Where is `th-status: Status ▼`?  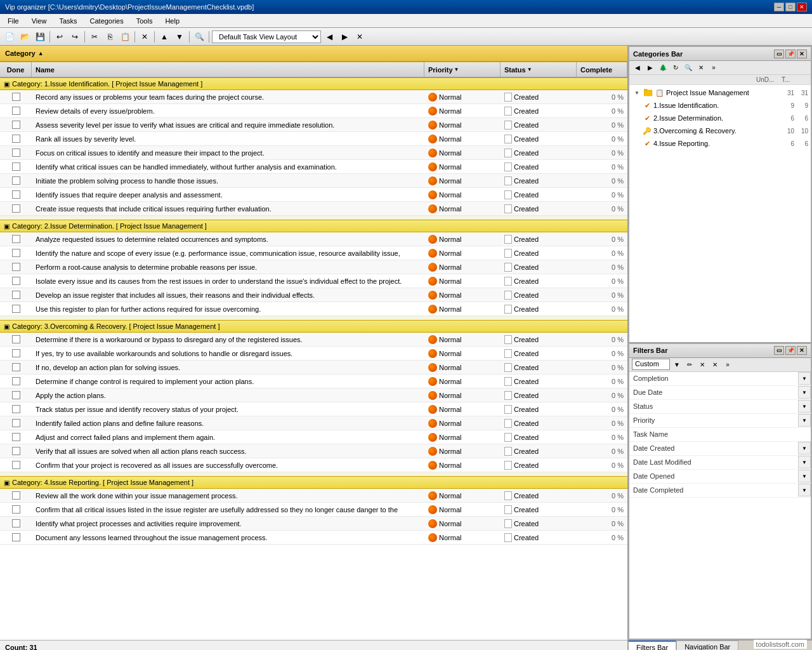 th-status: Status ▼ is located at coordinates (539, 70).